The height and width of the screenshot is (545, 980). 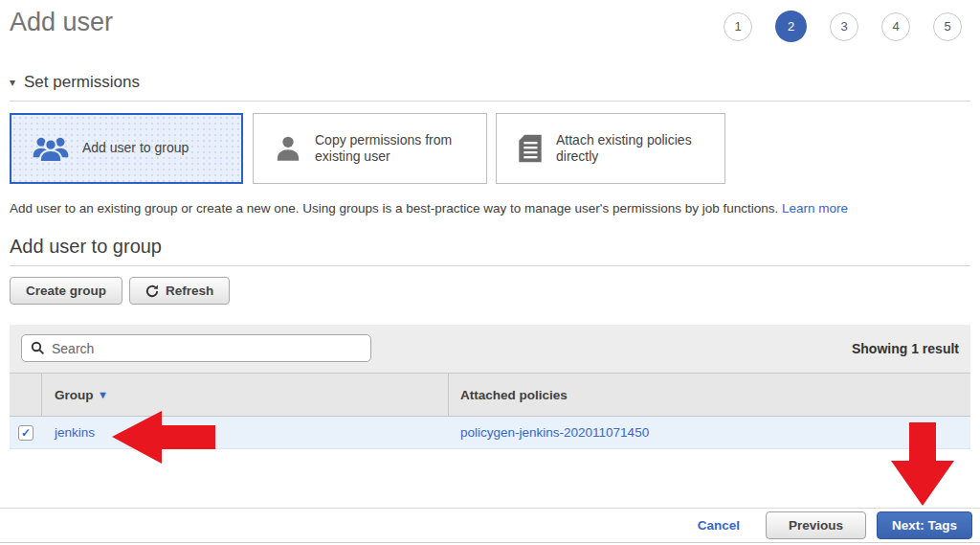 What do you see at coordinates (490, 395) in the screenshot?
I see `table-header-row: Group ▾ Attached policies` at bounding box center [490, 395].